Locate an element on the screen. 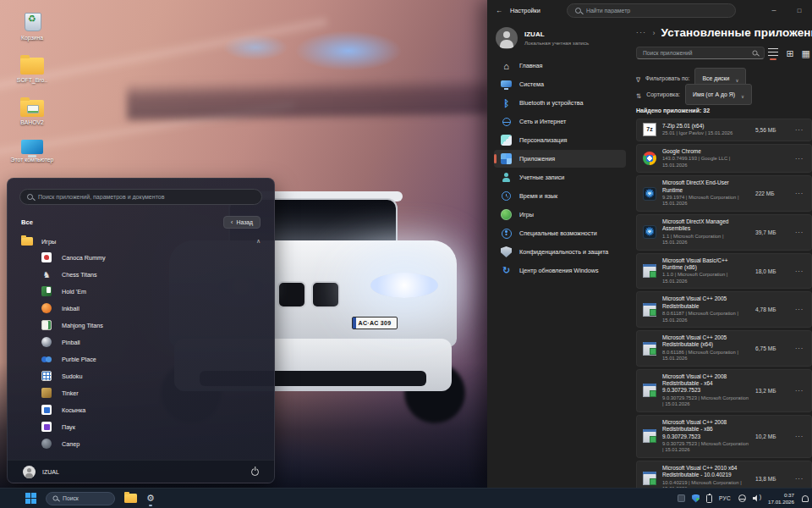  chevron-up-icon is located at coordinates (259, 241).